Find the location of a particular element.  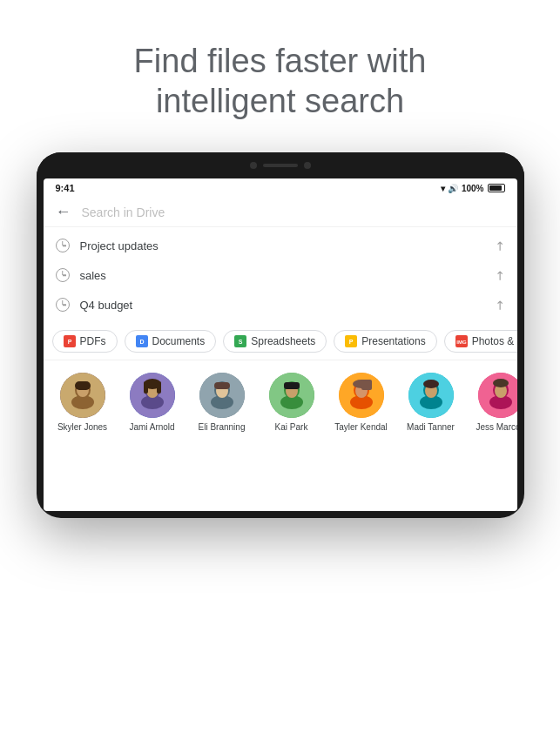

person-name-jess: Jess Marcos is located at coordinates (496, 427).